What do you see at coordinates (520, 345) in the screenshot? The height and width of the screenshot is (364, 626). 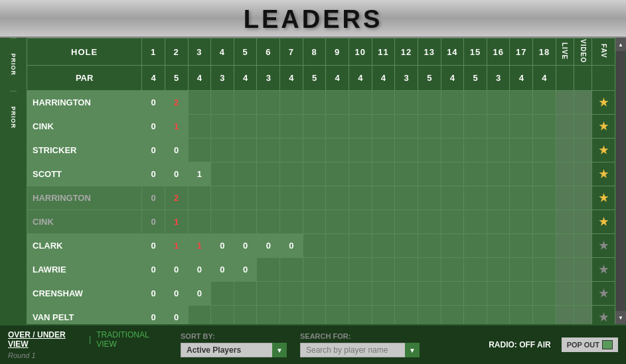 I see `radio-status: RADIO: OFF AIR` at bounding box center [520, 345].